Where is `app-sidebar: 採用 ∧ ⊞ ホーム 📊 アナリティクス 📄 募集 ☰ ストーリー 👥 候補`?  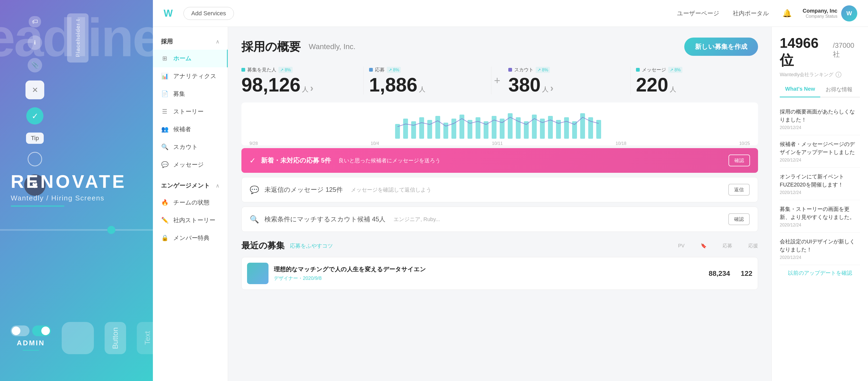
app-sidebar: 採用 ∧ ⊞ ホーム 📊 アナリティクス 📄 募集 ☰ ストーリー 👥 候補 is located at coordinates (191, 204).